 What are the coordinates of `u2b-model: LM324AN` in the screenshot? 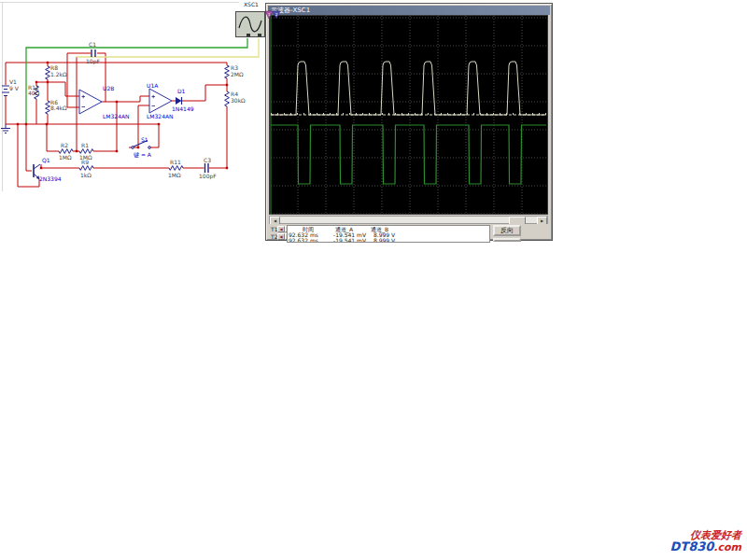 It's located at (116, 116).